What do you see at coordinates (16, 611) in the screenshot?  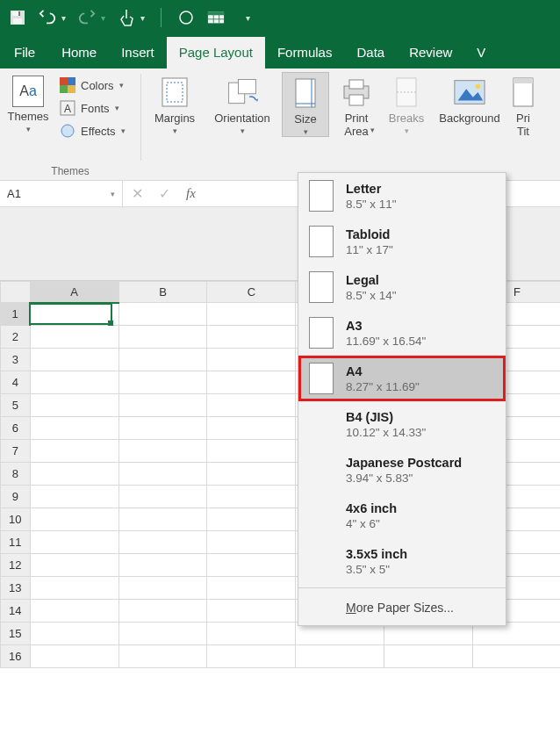 I see `row-header: 14` at bounding box center [16, 611].